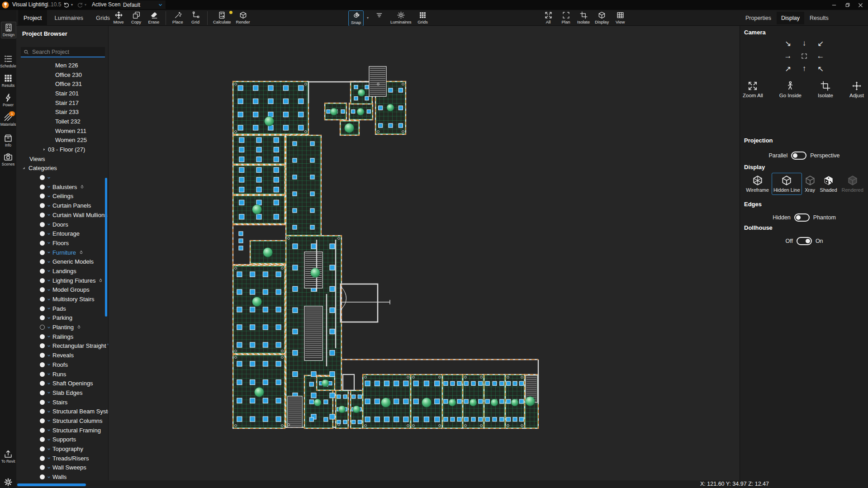 The width and height of the screenshot is (868, 488). Describe the element at coordinates (860, 5) in the screenshot. I see `close-button` at that location.